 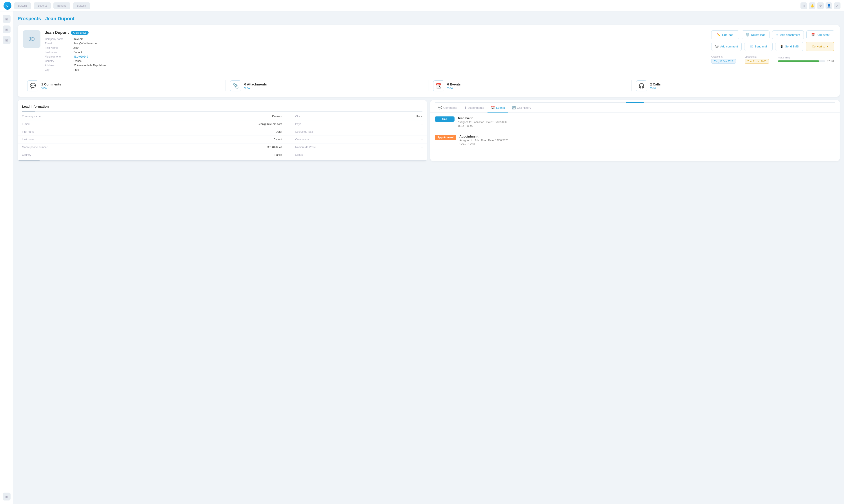 What do you see at coordinates (7, 40) in the screenshot?
I see `sidebar-icon-3: ▣` at bounding box center [7, 40].